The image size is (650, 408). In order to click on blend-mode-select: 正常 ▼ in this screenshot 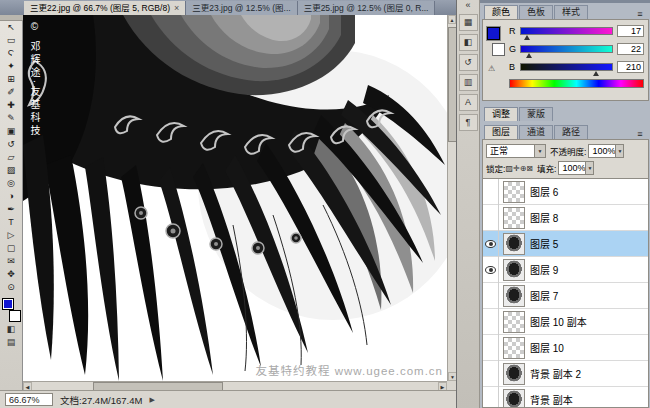, I will do `click(516, 151)`.